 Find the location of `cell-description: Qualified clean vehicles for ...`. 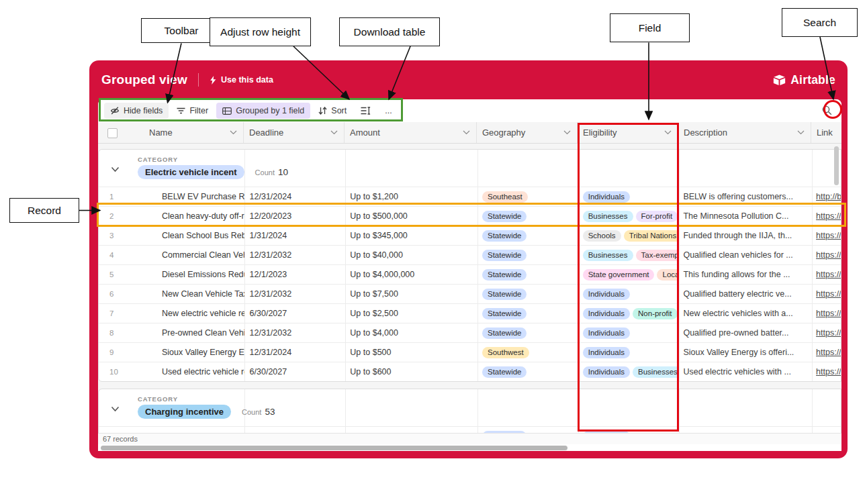

cell-description: Qualified clean vehicles for ... is located at coordinates (744, 255).